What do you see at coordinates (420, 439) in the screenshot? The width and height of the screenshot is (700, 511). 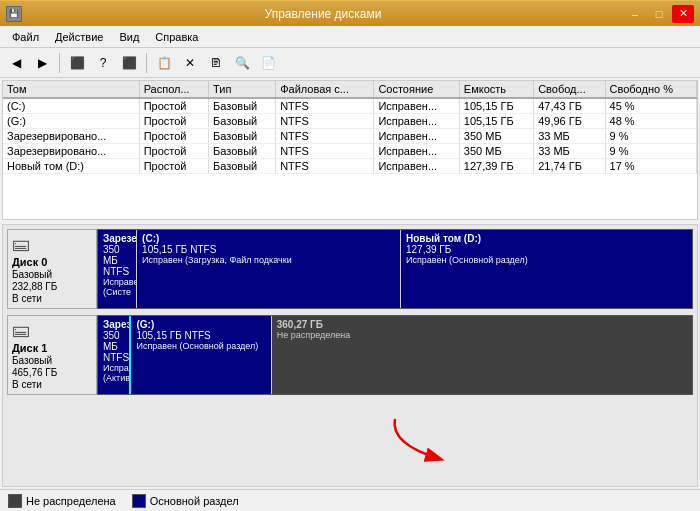 I see `arrow-svg` at bounding box center [420, 439].